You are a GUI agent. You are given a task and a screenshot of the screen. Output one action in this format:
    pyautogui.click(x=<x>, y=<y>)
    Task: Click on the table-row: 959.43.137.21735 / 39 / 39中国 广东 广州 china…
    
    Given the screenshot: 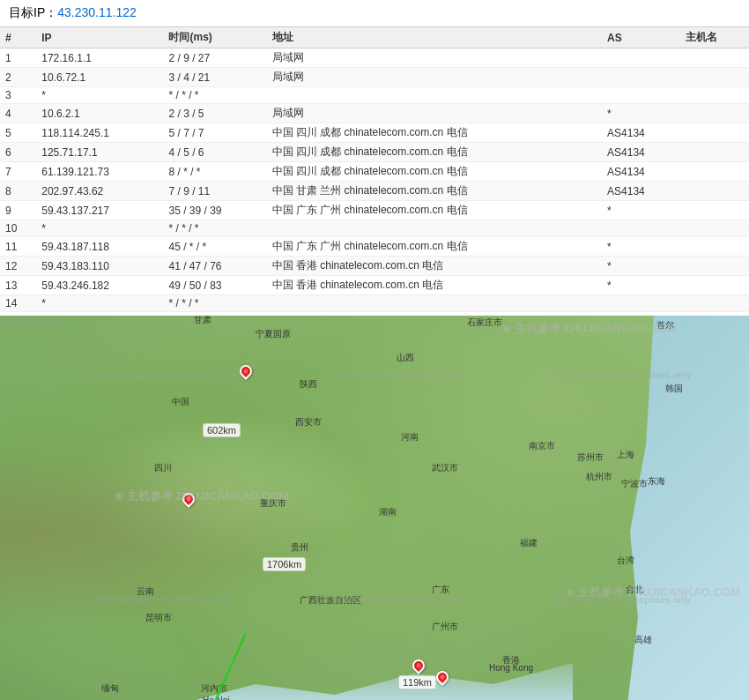 What is the action you would take?
    pyautogui.click(x=374, y=211)
    